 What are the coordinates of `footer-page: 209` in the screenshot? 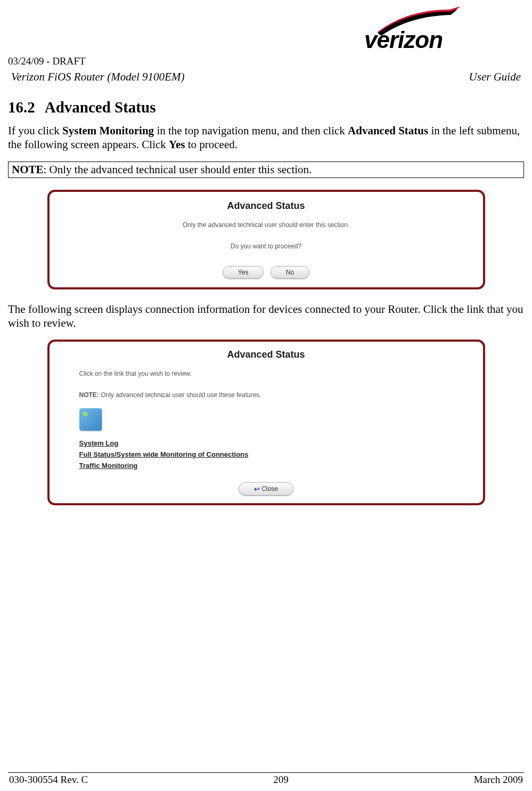 It's located at (281, 780).